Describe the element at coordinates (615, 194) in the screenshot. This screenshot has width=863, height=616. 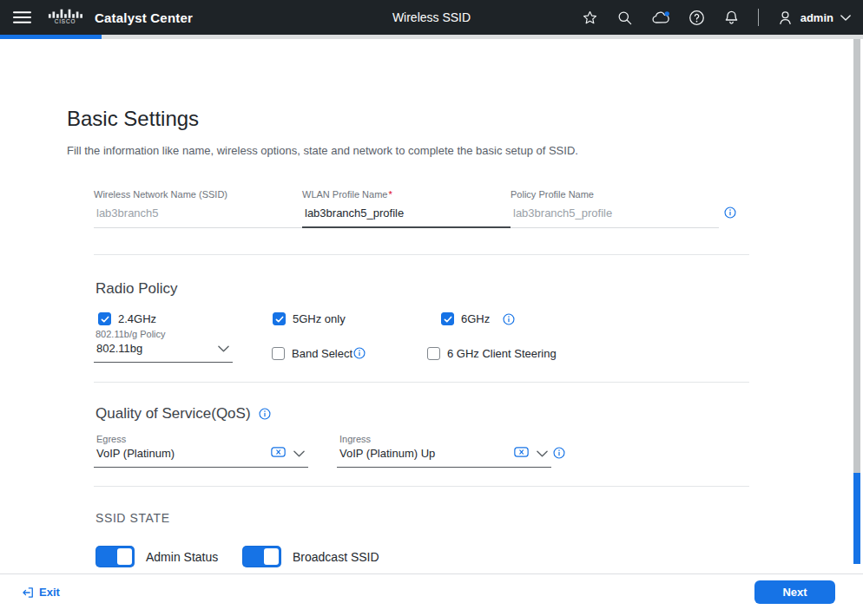
I see `field-label: Policy Profile Name` at that location.